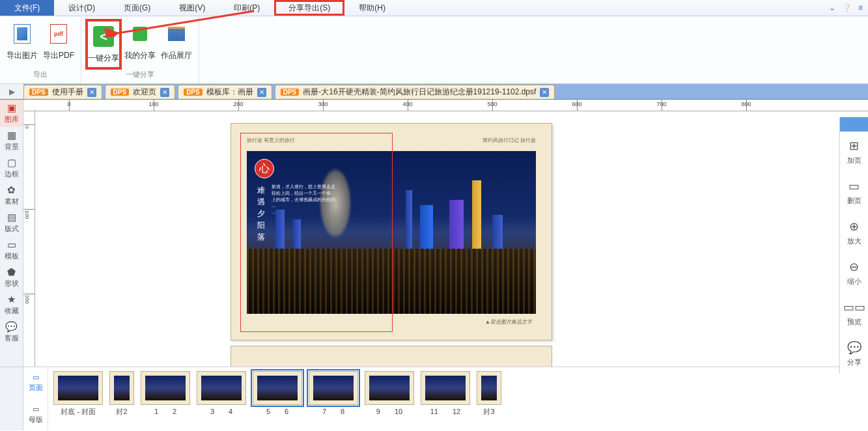  Describe the element at coordinates (247, 8) in the screenshot. I see `menu-item-4: 印刷(P)` at that location.